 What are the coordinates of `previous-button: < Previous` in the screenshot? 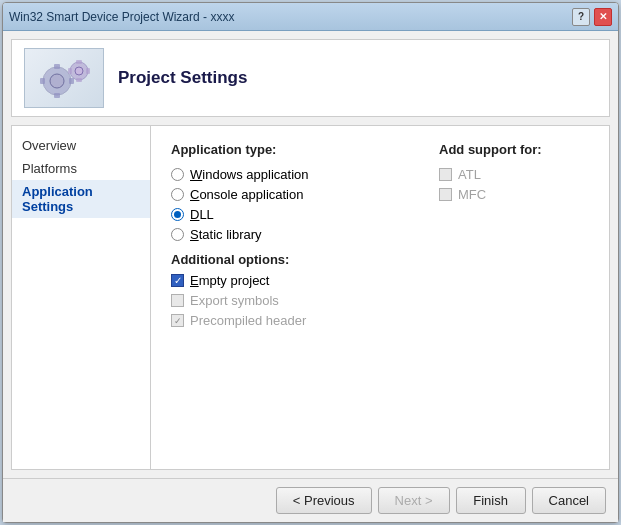 It's located at (324, 500).